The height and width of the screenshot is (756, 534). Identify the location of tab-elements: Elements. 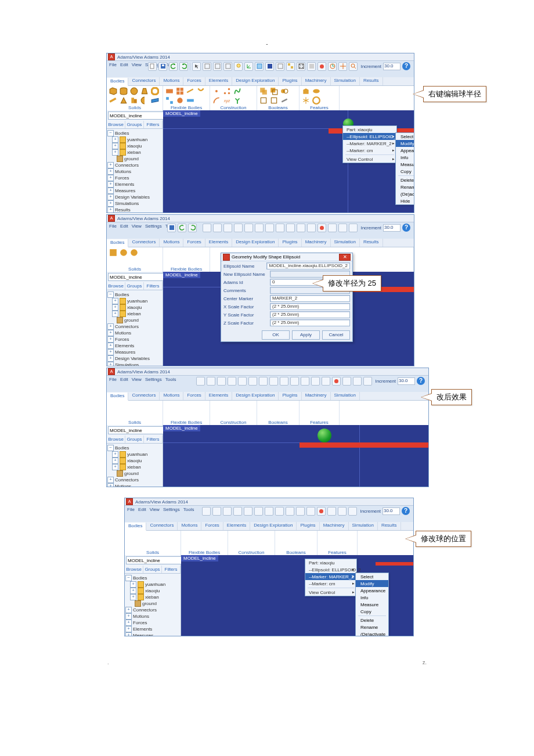
(219, 81).